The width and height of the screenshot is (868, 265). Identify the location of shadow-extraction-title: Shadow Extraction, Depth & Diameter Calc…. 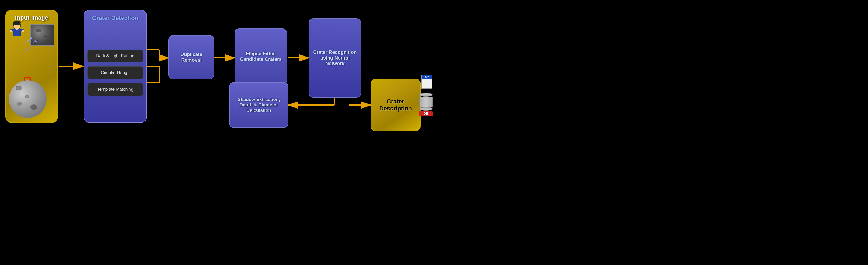
(259, 105).